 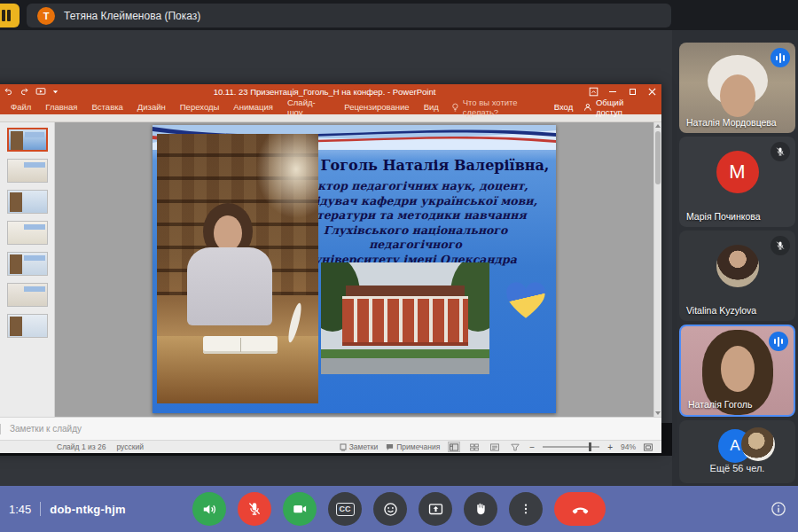 What do you see at coordinates (474, 447) in the screenshot?
I see `slide-sorter-view-button` at bounding box center [474, 447].